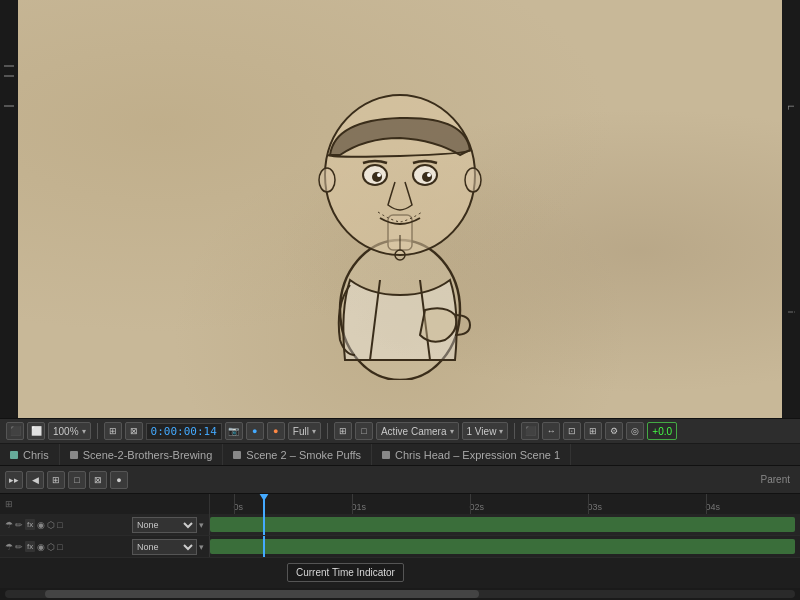  What do you see at coordinates (304, 431) in the screenshot?
I see `quality-dropdown: Full ▾` at bounding box center [304, 431].